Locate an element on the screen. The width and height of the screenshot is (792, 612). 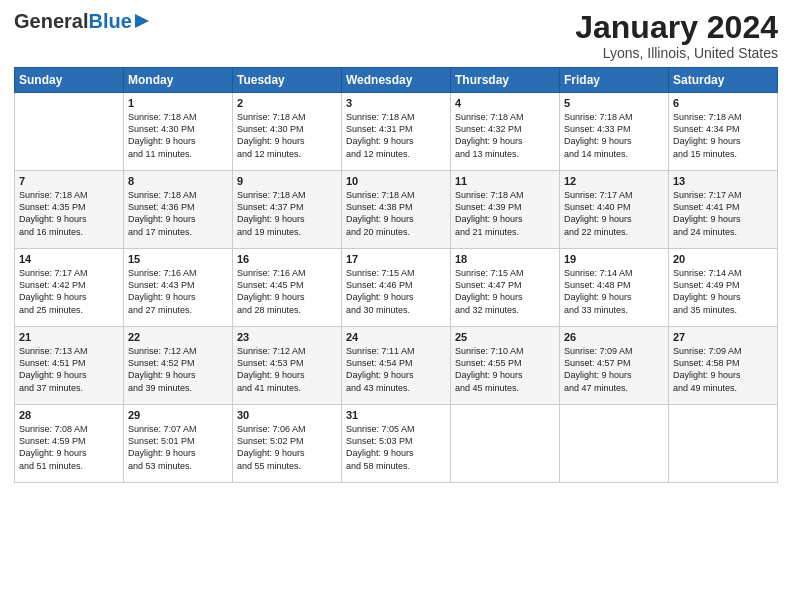
day-number: 27 is located at coordinates (723, 337).